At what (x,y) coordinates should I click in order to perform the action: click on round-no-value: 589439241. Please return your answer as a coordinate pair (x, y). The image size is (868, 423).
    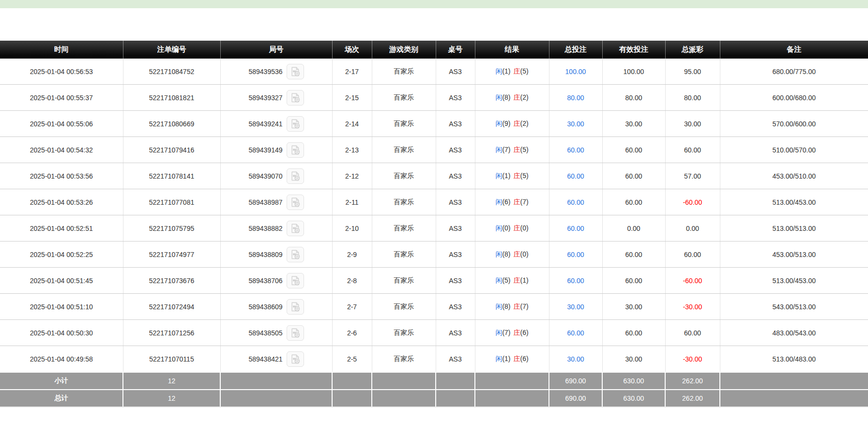
    Looking at the image, I should click on (265, 124).